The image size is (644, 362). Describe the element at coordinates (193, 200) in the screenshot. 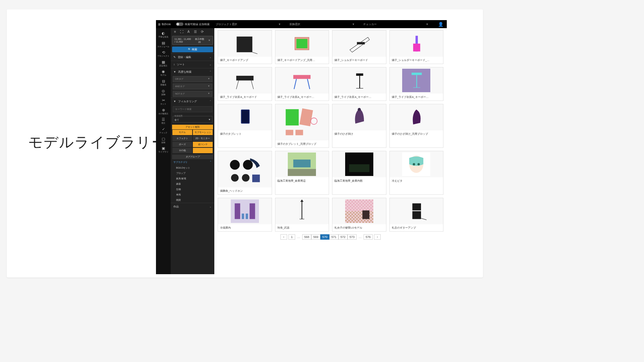

I see `subcategory-item: 雑貨` at that location.